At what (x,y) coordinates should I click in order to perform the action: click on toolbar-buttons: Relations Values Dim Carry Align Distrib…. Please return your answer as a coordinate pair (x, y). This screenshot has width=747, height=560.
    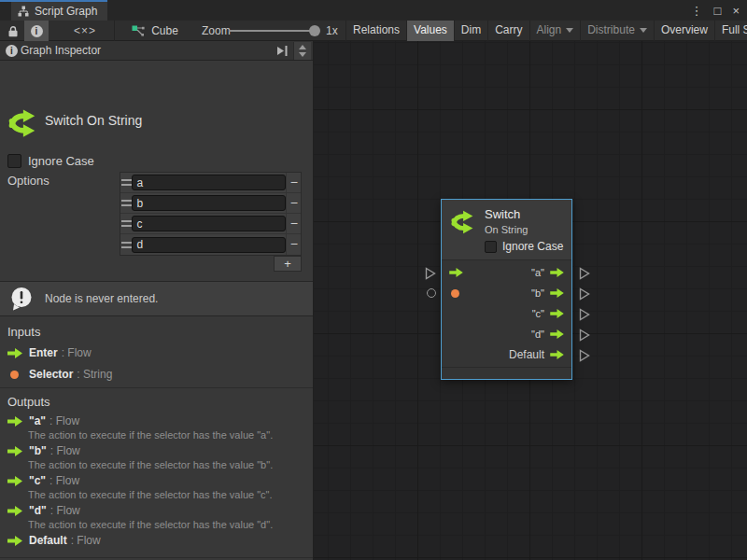
    Looking at the image, I should click on (546, 31).